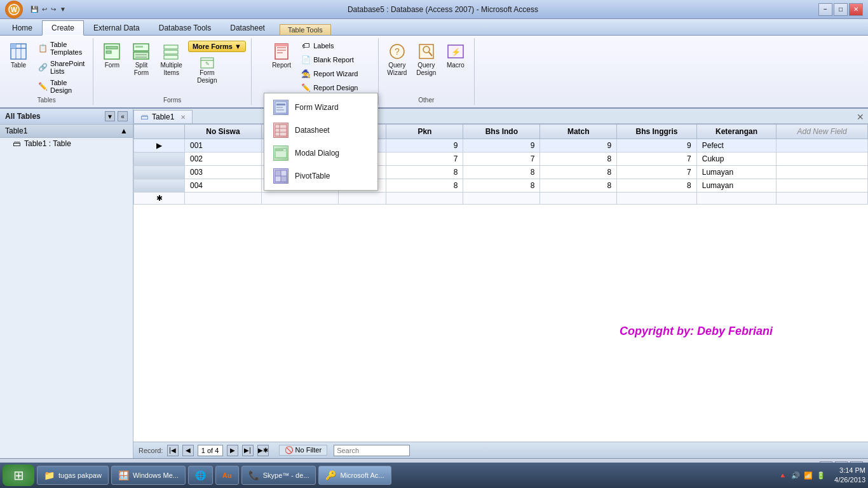  Describe the element at coordinates (456, 55) in the screenshot. I see `macro-btn: ⚡ Macro` at that location.